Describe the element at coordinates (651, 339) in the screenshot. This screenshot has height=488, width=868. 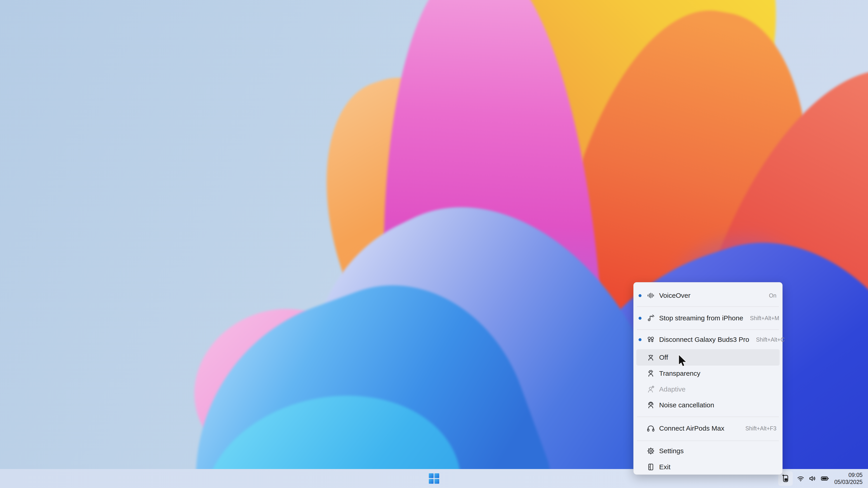
I see `earbuds-icon` at that location.